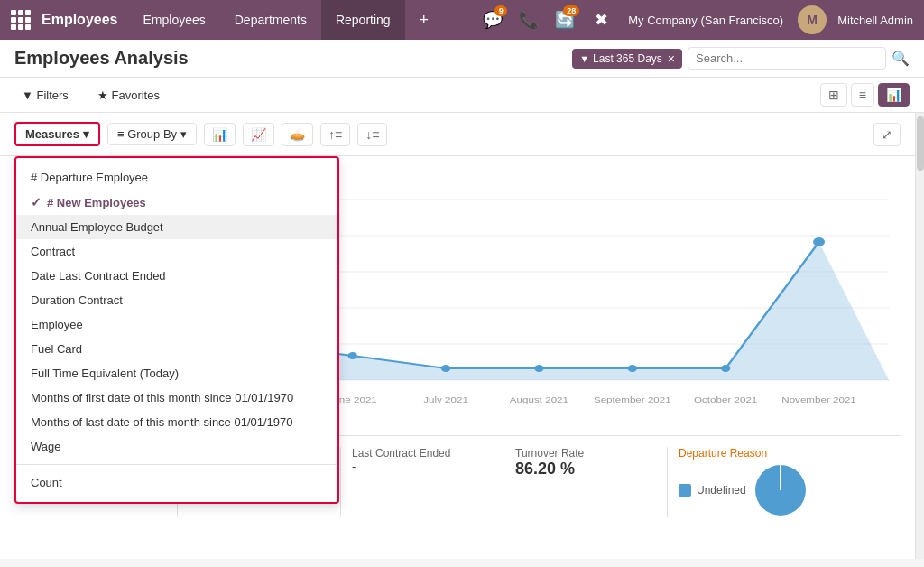 This screenshot has height=567, width=924. I want to click on phone-button: 📞, so click(529, 20).